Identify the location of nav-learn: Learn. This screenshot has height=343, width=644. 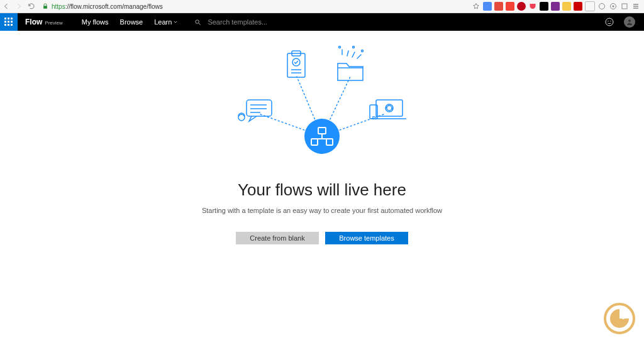
(166, 22).